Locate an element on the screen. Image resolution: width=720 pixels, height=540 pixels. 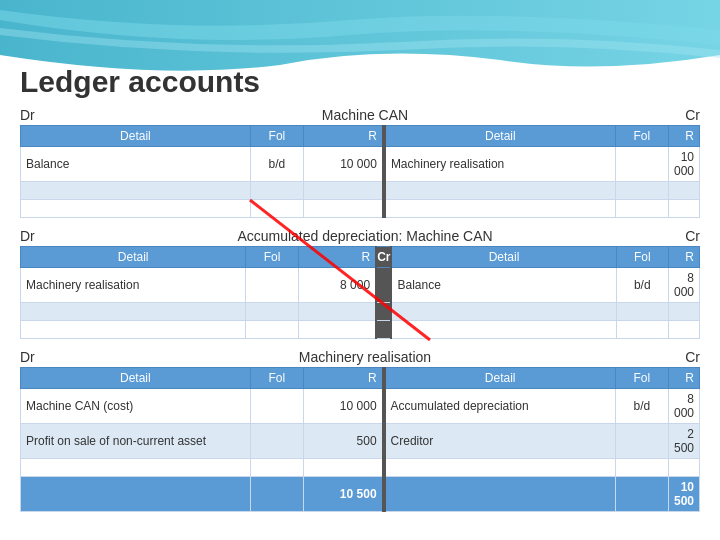
mr-dr: Dr is located at coordinates (30, 357).